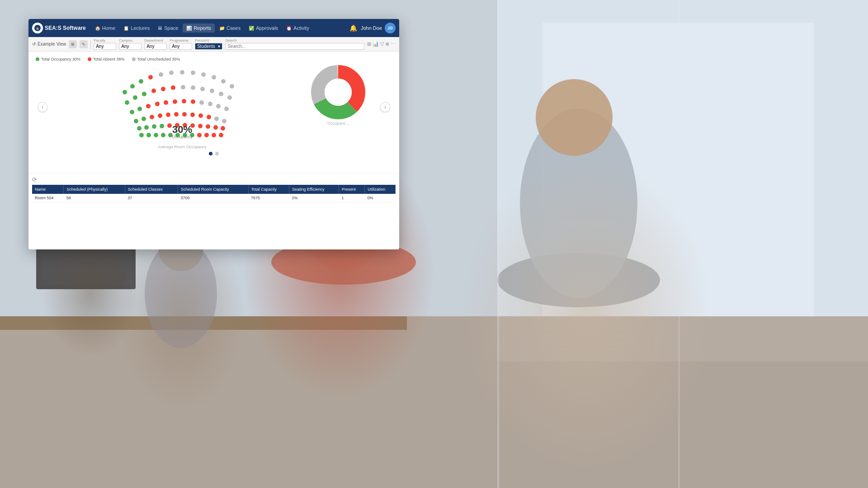 This screenshot has height=488, width=868. Describe the element at coordinates (34, 44) in the screenshot. I see `view-icon: ↺` at that location.